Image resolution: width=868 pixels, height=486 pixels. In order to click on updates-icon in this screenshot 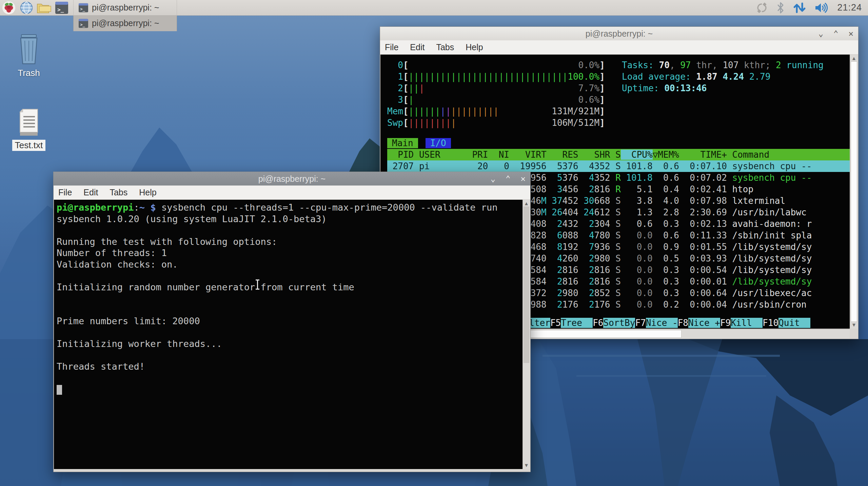, I will do `click(762, 8)`.